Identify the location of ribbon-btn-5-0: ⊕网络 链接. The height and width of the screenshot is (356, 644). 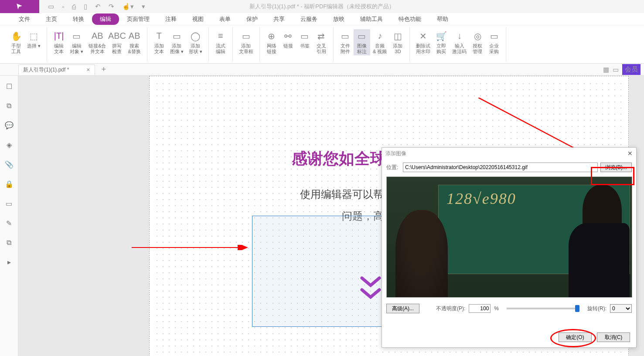
(272, 42).